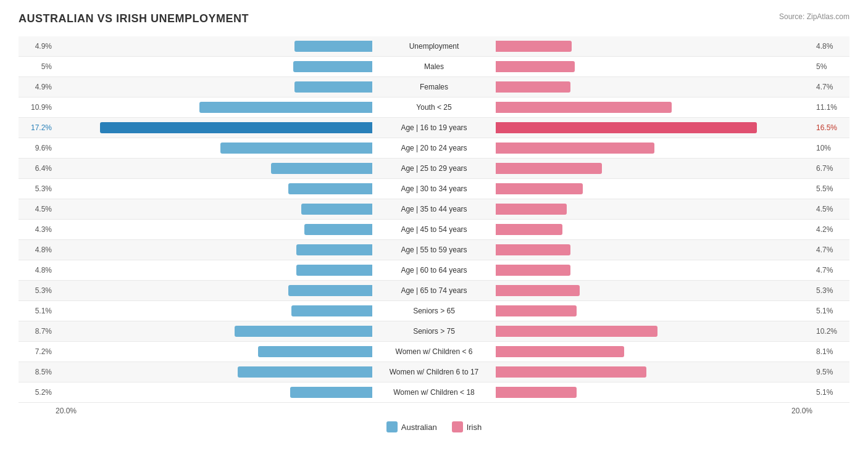 This screenshot has width=868, height=467. Describe the element at coordinates (434, 107) in the screenshot. I see `table-row: 10.9%Youth < 2511.1%` at that location.